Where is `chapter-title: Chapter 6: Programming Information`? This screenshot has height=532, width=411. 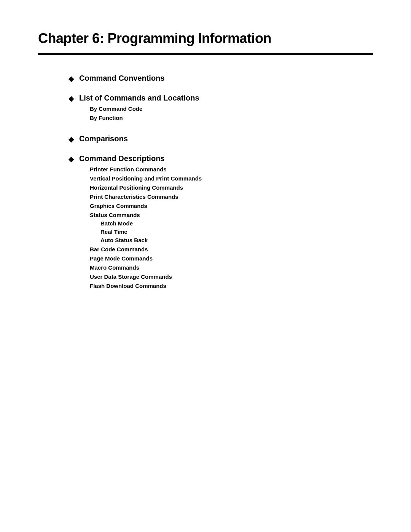 chapter-title: Chapter 6: Programming Information is located at coordinates (206, 38).